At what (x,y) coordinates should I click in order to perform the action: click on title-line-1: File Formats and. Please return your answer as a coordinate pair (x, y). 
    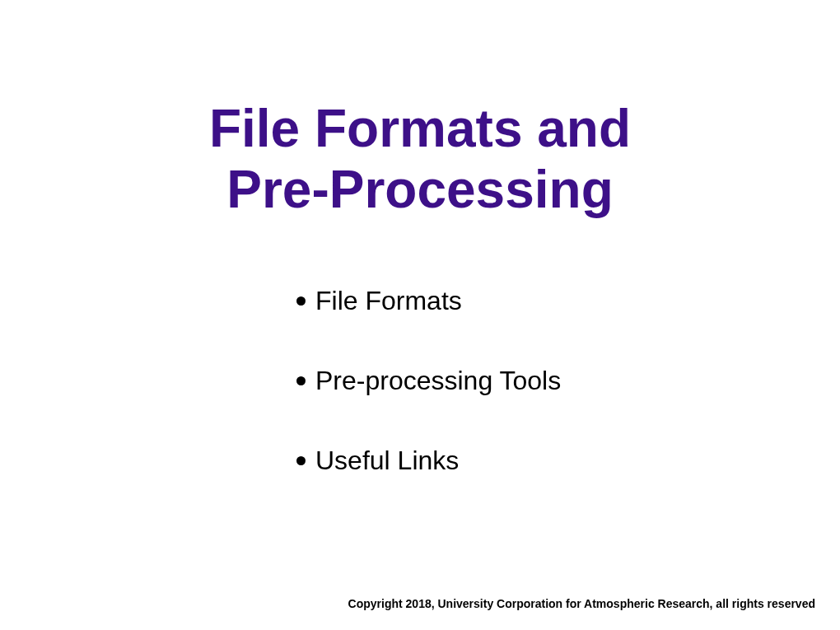
    Looking at the image, I should click on (420, 128).